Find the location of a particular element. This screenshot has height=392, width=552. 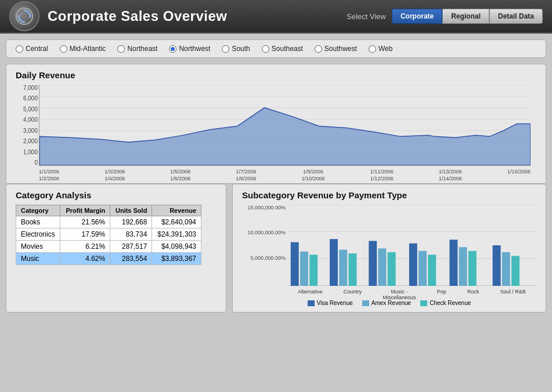

category-analysis-title: Category Analysis is located at coordinates (116, 195).